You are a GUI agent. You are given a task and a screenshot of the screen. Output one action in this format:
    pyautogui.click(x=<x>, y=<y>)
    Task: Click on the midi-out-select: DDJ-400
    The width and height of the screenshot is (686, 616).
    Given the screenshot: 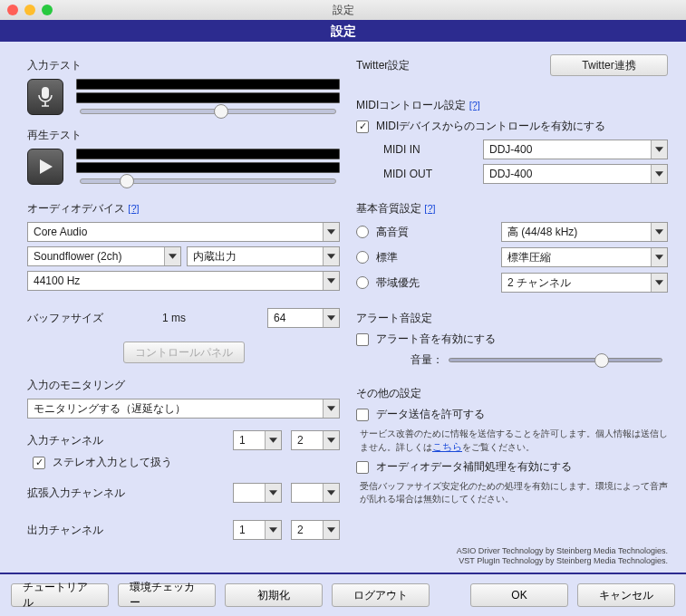 What is the action you would take?
    pyautogui.click(x=575, y=174)
    